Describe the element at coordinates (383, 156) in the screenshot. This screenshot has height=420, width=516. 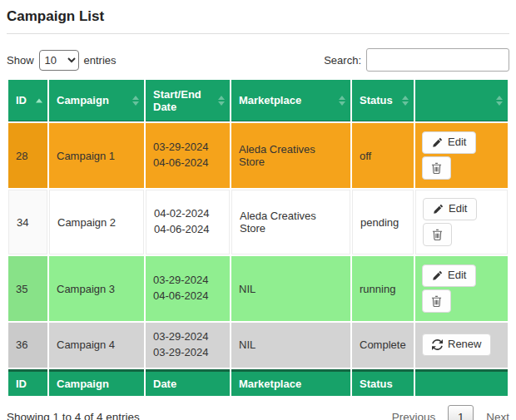
I see `cell-status: off` at that location.